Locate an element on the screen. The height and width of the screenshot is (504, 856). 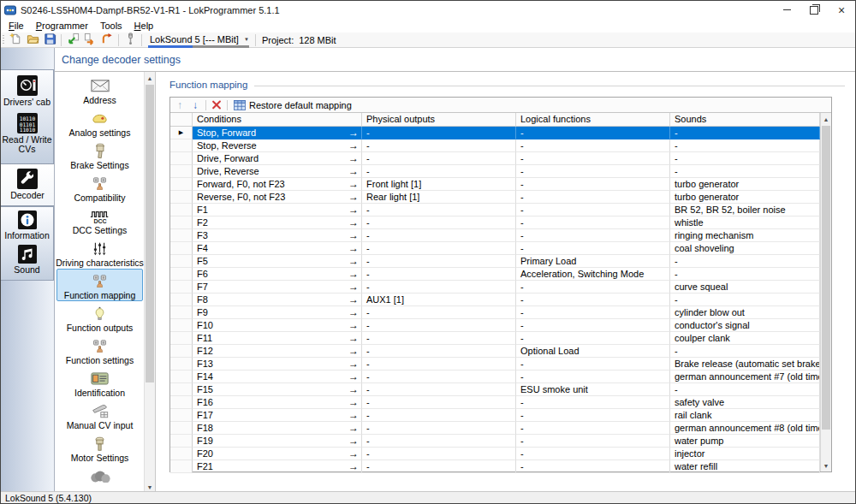
table-row: F4→--coal shoveling is located at coordinates (501, 248).